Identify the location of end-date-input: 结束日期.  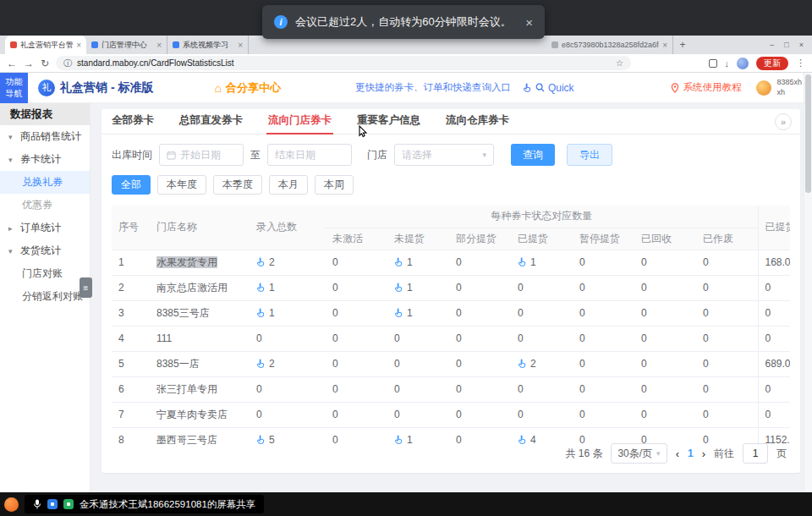
(310, 155).